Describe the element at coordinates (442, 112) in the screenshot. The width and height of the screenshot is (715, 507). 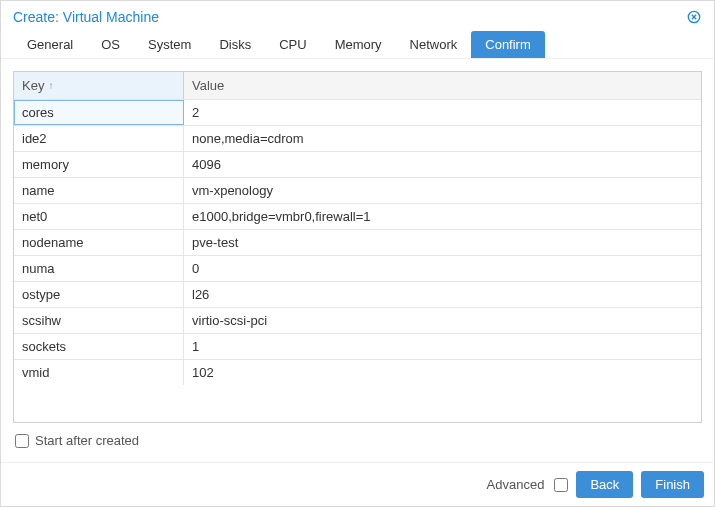
I see `cell-value: 2` at that location.